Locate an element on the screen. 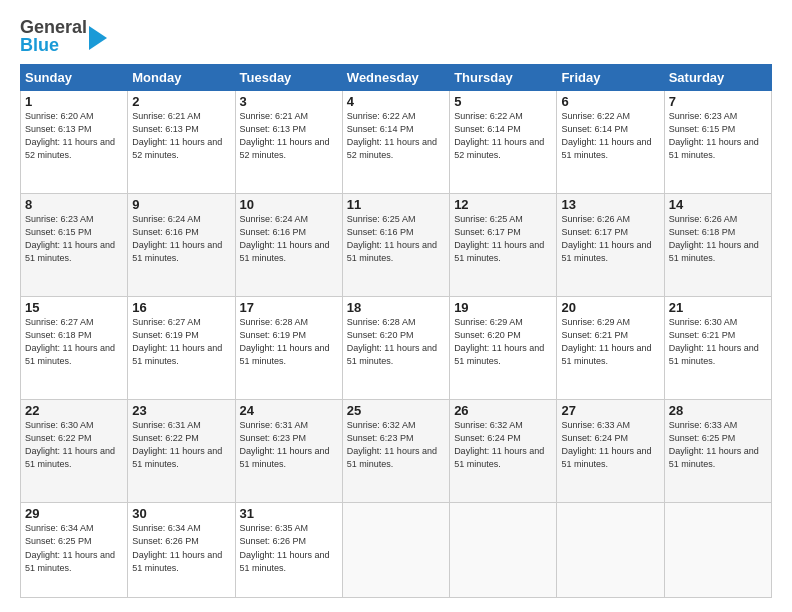  day-number: 3 is located at coordinates (289, 102).